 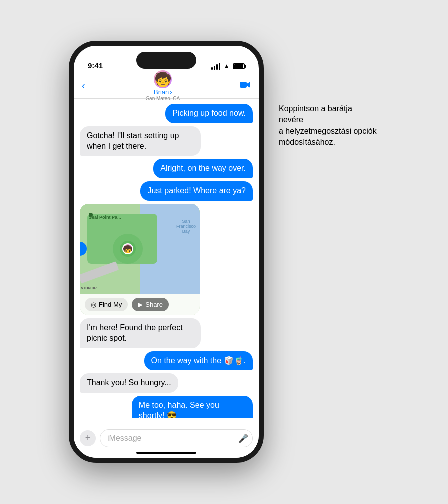 I want to click on message-bubble: Thank you! So hungry..., so click(x=129, y=383).